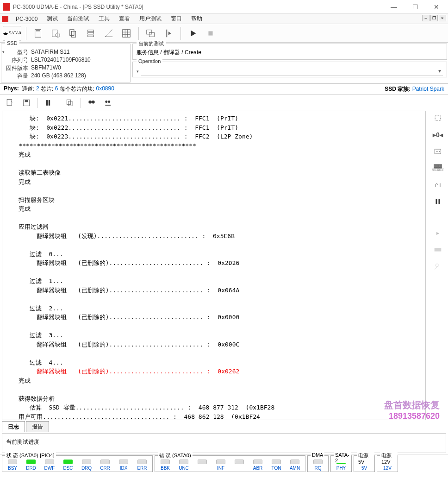 The width and height of the screenshot is (448, 485). What do you see at coordinates (224, 89) in the screenshot?
I see `phys-line: Phys: 通道: 2 芯片: 6 每个芯片的块: 0x0890 SSD 家族:…` at bounding box center [224, 89].